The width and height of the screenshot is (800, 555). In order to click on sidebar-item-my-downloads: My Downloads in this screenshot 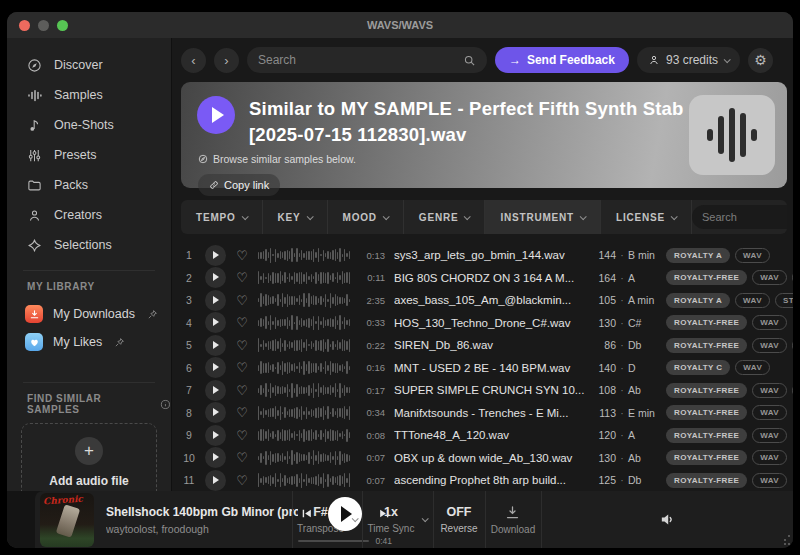, I will do `click(89, 314)`.